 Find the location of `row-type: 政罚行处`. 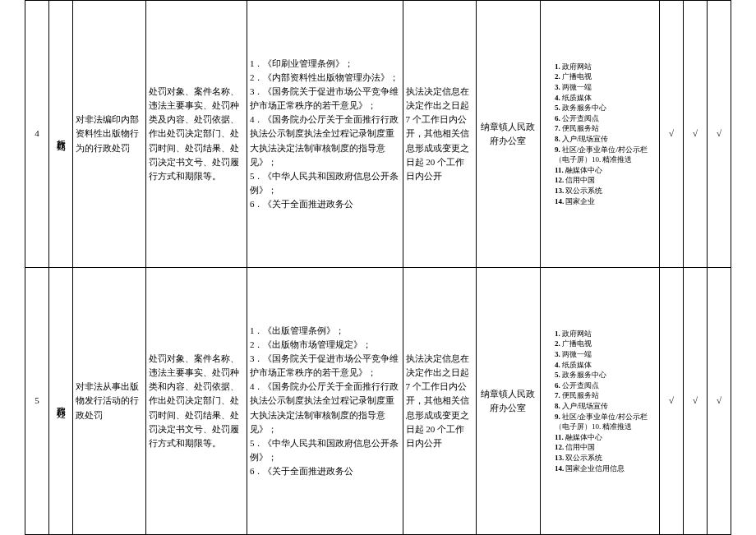

row-type: 政罚行处 is located at coordinates (61, 401).